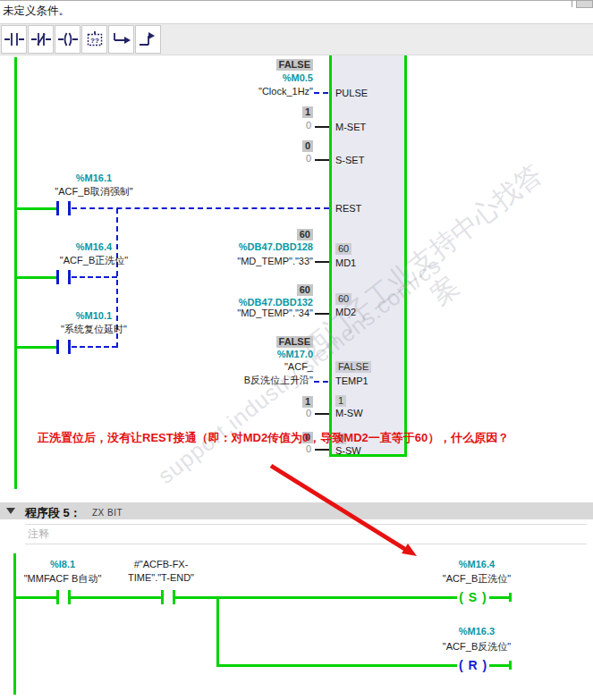  Describe the element at coordinates (477, 564) in the screenshot. I see `n5-coil-s-address: %M16.4` at that location.